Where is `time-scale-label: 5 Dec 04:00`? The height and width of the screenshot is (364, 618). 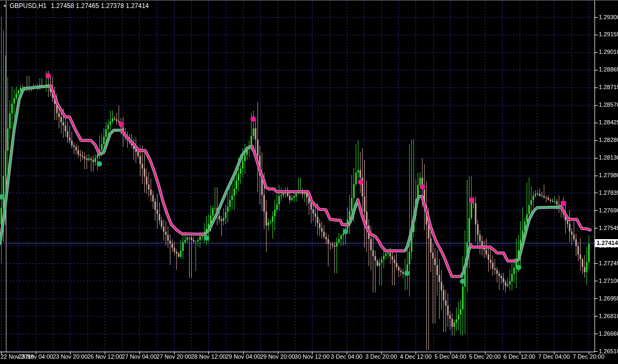
time-scale-label: 5 Dec 04:00 is located at coordinates (450, 357).